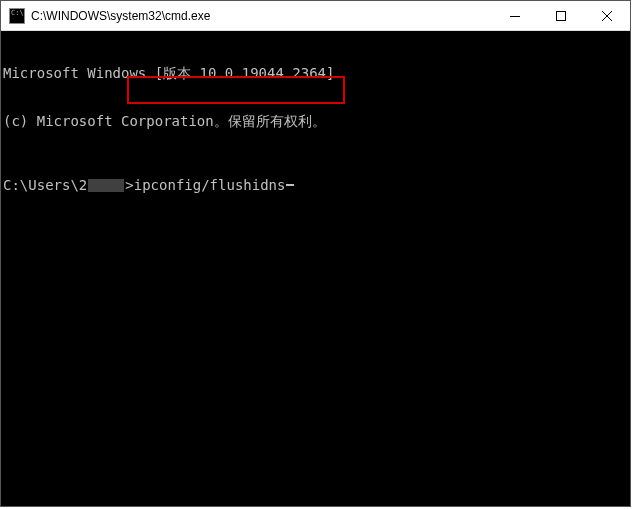 This screenshot has width=633, height=509. What do you see at coordinates (316, 121) in the screenshot?
I see `copyright-line: (c) Microsoft Corporation。保留所有权利。` at bounding box center [316, 121].